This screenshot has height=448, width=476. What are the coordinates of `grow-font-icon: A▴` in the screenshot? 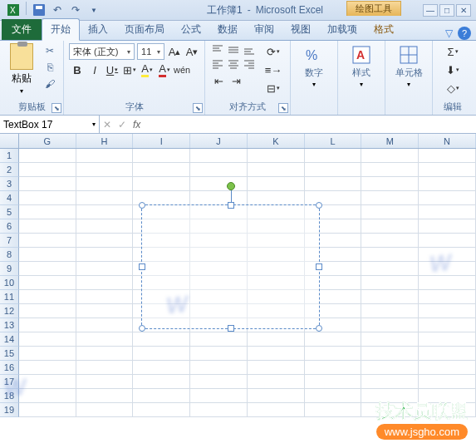 It's located at (174, 52).